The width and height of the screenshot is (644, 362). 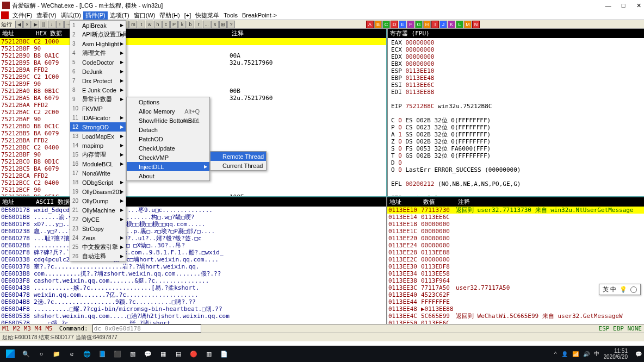 I want to click on toolbar-btn-21: b, so click(x=190, y=24).